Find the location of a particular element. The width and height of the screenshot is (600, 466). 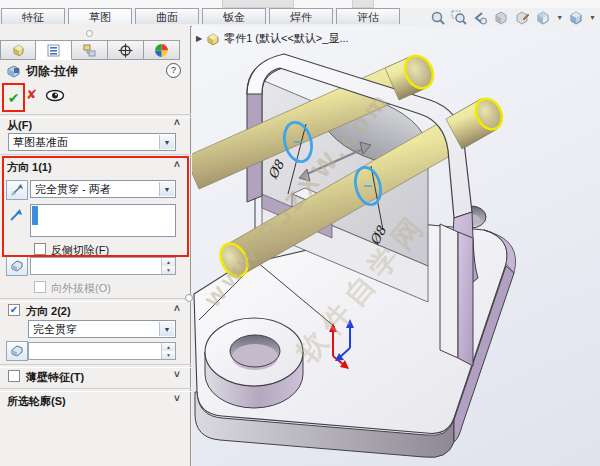

view-orientation-icon is located at coordinates (543, 18).